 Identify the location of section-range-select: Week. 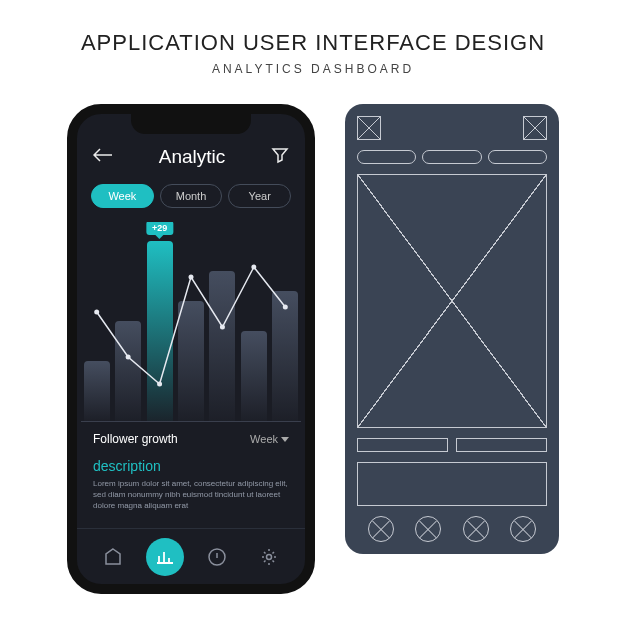
(270, 439).